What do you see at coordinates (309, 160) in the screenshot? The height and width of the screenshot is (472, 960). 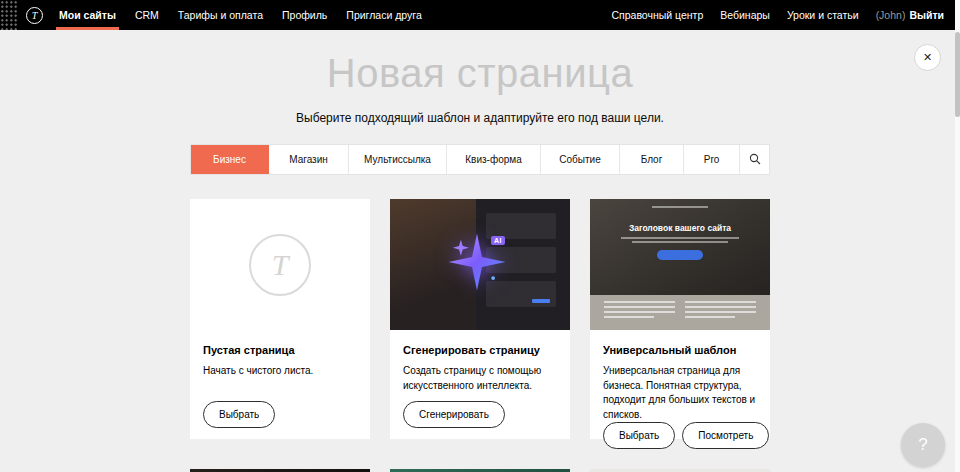 I see `tab-shop: Магазин` at bounding box center [309, 160].